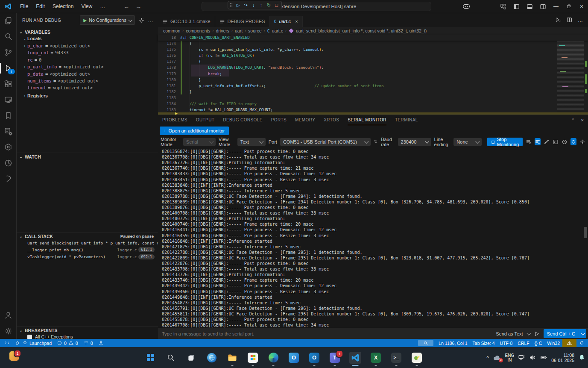 Image resolution: width=588 pixels, height=368 pixels. Describe the element at coordinates (126, 6) in the screenshot. I see `back-arrow-icon: ←` at that location.